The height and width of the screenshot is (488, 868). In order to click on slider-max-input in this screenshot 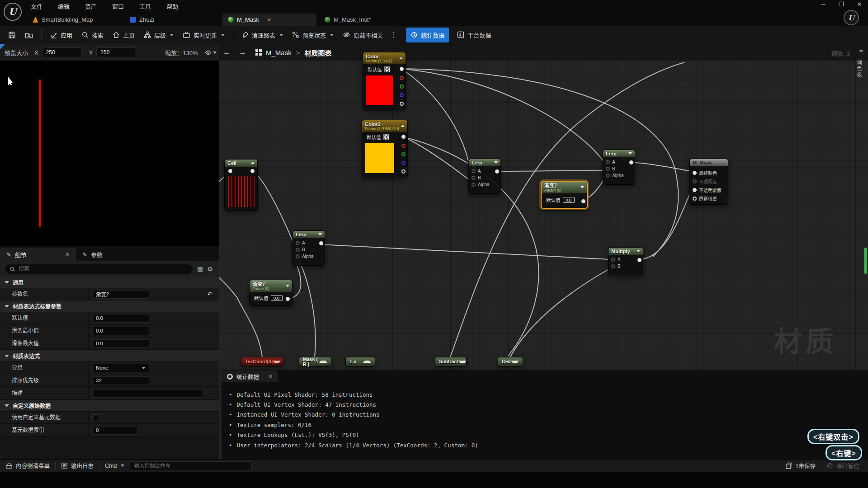, I will do `click(121, 343)`.